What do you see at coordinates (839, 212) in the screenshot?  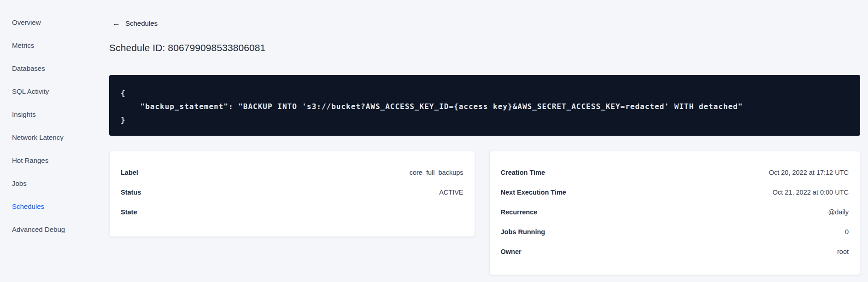 I see `recurrence-value: @daily` at bounding box center [839, 212].